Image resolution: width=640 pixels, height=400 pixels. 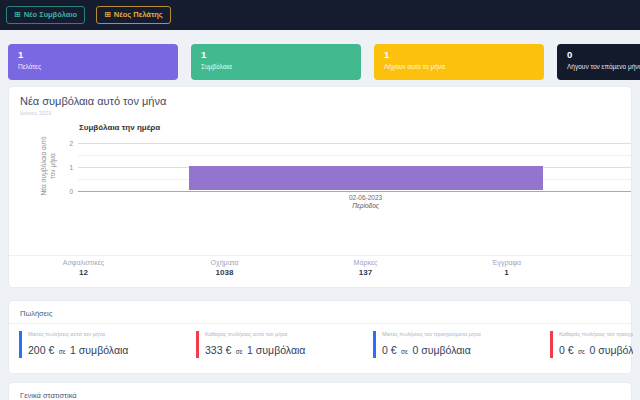 What do you see at coordinates (106, 349) in the screenshot?
I see `sale-value: 200 € σε 1 συμβόλαια` at bounding box center [106, 349].